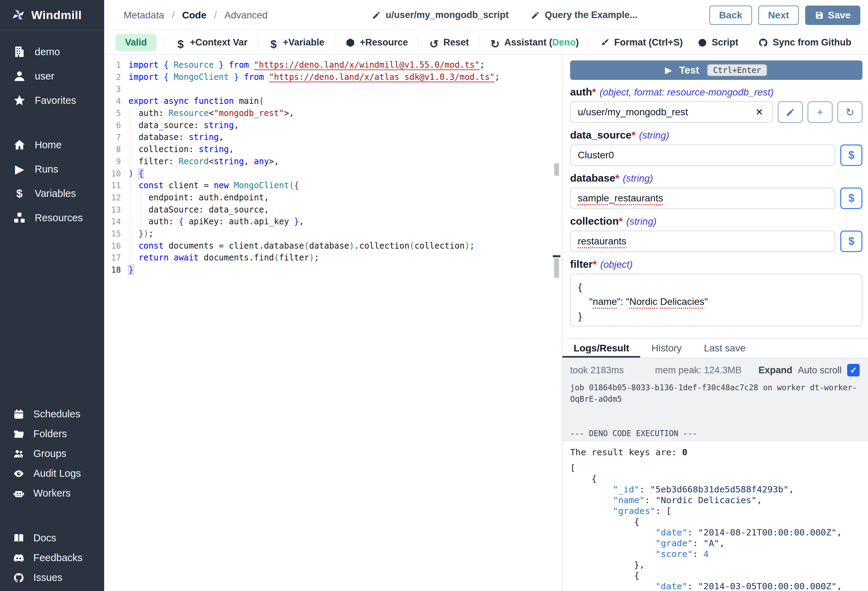 The width and height of the screenshot is (868, 591). What do you see at coordinates (601, 348) in the screenshot?
I see `tab-logs-result: Logs/Result` at bounding box center [601, 348].